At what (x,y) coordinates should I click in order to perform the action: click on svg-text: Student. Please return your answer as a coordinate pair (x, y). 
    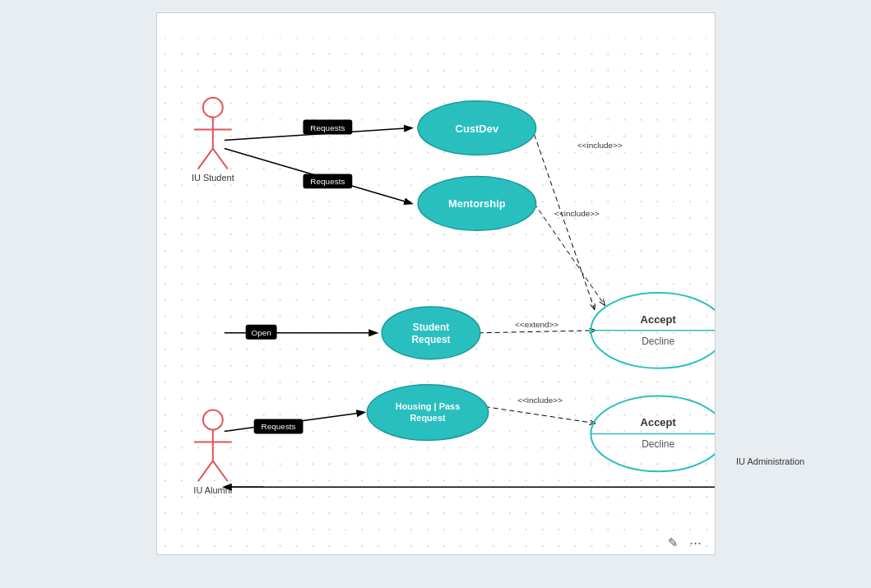
    Looking at the image, I should click on (431, 327).